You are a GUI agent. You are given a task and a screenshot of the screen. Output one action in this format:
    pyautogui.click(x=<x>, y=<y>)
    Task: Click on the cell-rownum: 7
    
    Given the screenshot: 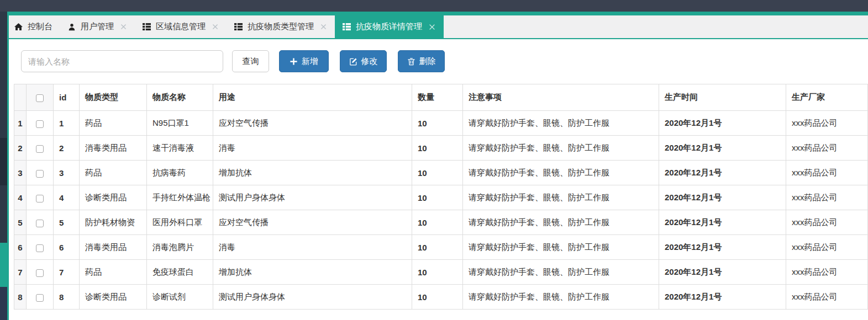 What is the action you would take?
    pyautogui.click(x=20, y=273)
    